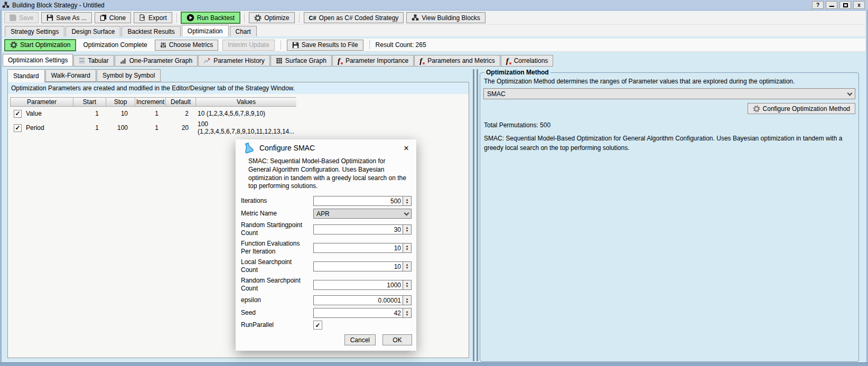 This screenshot has height=366, width=868. Describe the element at coordinates (301, 61) in the screenshot. I see `tab-surface-graph: Surface Graph` at that location.